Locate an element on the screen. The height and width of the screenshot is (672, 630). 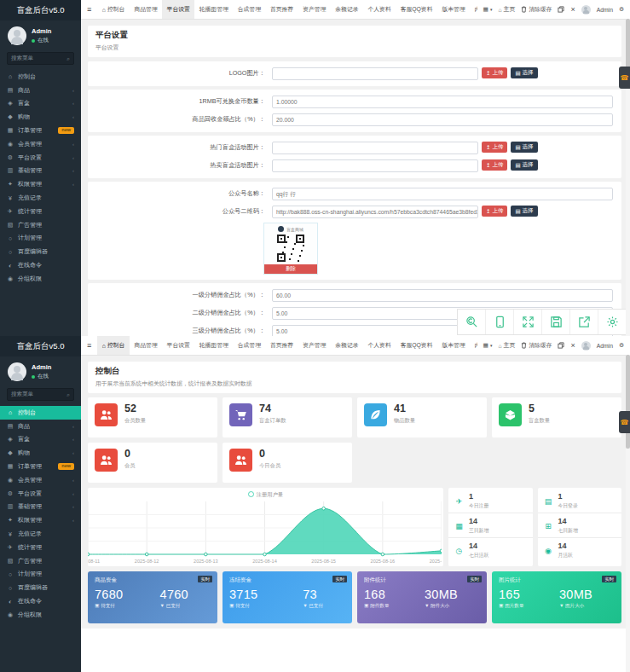
form-input: http://bak888.oss-cn-shanghai.aliyuncs.c… is located at coordinates (375, 211).